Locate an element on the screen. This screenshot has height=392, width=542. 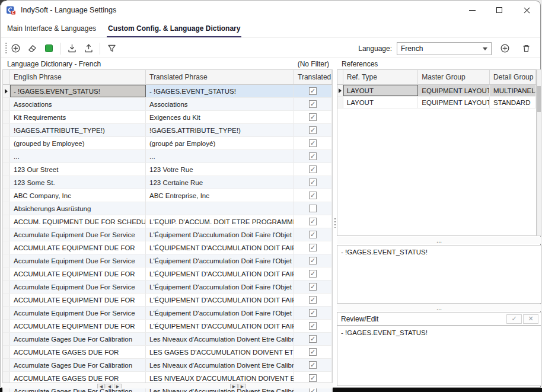
column-header-english-phrase: English Phrase is located at coordinates (78, 77).